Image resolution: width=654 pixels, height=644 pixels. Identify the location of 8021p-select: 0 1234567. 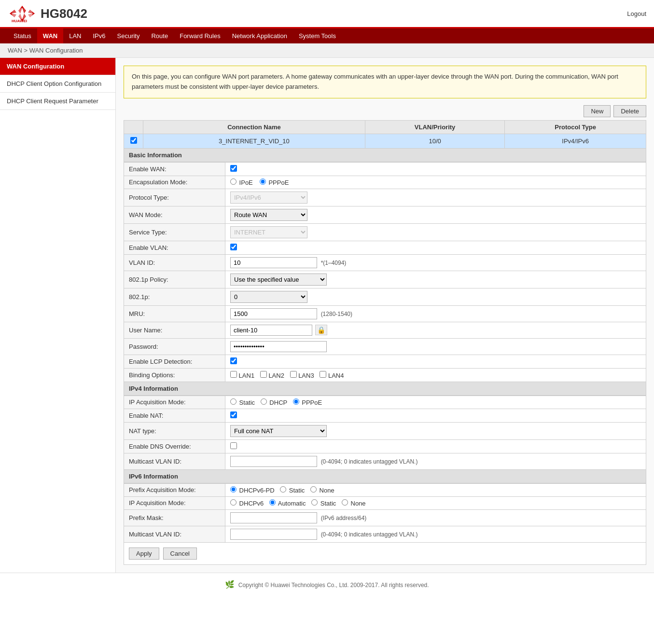
(269, 297).